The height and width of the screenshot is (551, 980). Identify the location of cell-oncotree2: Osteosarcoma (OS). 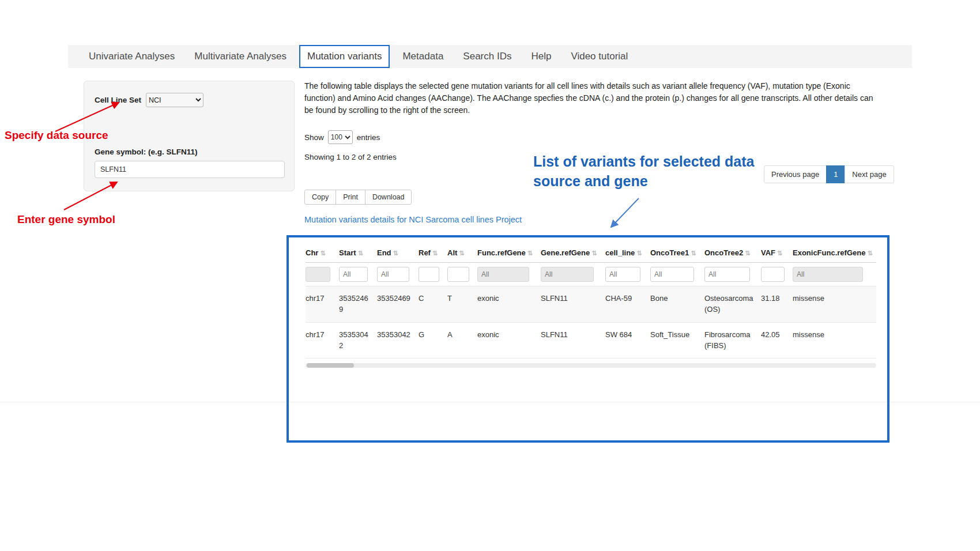
(733, 304).